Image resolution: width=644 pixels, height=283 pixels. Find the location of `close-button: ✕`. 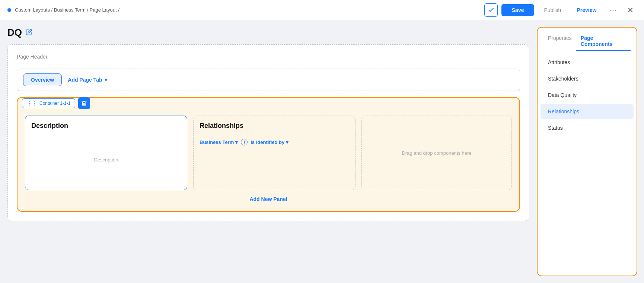

close-button: ✕ is located at coordinates (631, 10).